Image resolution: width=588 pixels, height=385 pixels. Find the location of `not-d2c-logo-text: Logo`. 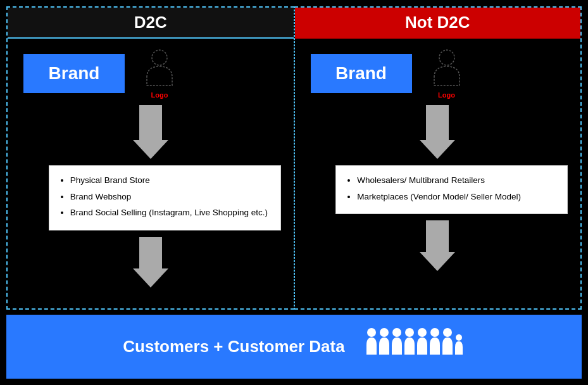

not-d2c-logo-text: Logo is located at coordinates (447, 95).